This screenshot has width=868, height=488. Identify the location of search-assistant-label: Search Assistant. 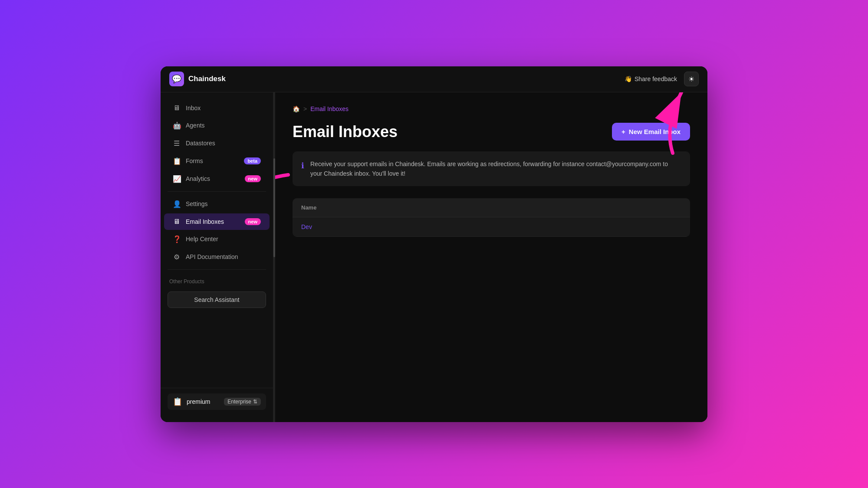
(217, 300).